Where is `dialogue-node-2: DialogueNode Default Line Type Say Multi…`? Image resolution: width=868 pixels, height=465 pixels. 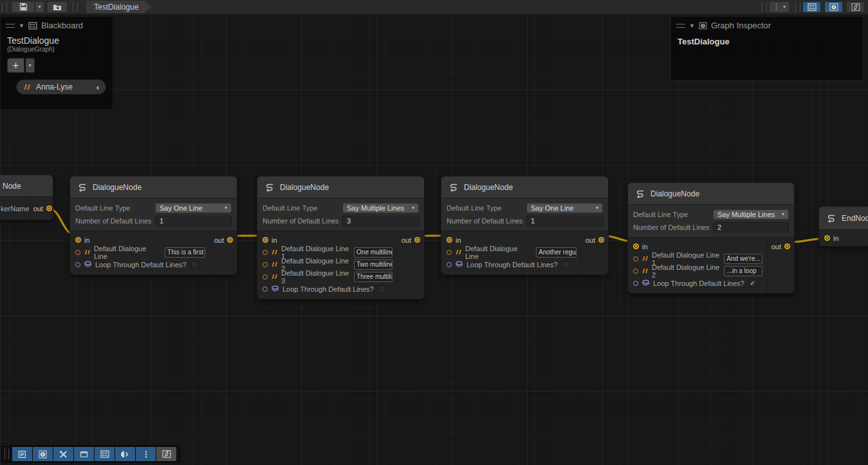
dialogue-node-2: DialogueNode Default Line Type Say Multi… is located at coordinates (341, 238).